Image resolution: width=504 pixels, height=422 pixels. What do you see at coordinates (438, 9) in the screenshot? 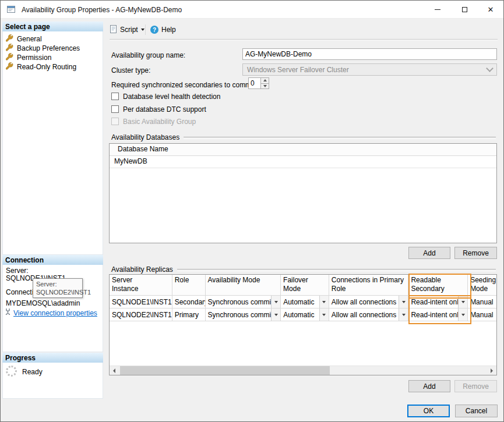
I see `minimize-button` at bounding box center [438, 9].